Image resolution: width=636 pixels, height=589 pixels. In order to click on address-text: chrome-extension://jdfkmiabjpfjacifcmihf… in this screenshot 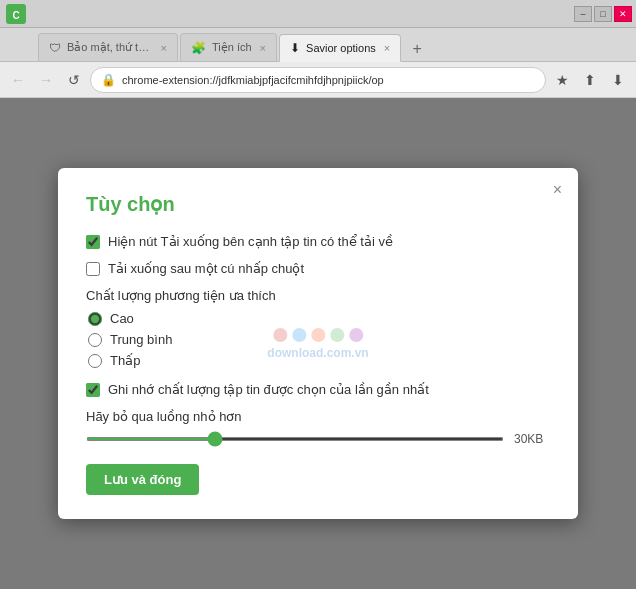, I will do `click(328, 80)`.